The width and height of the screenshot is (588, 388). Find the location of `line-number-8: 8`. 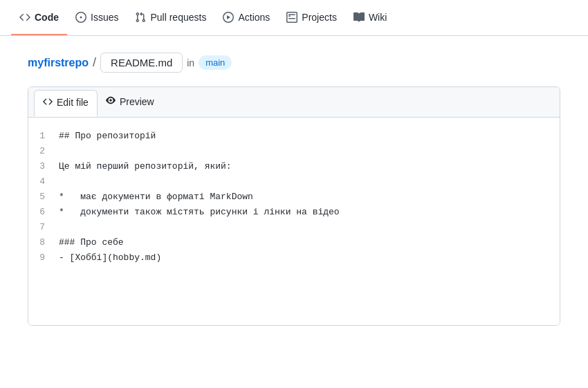

line-number-8: 8 is located at coordinates (42, 243).